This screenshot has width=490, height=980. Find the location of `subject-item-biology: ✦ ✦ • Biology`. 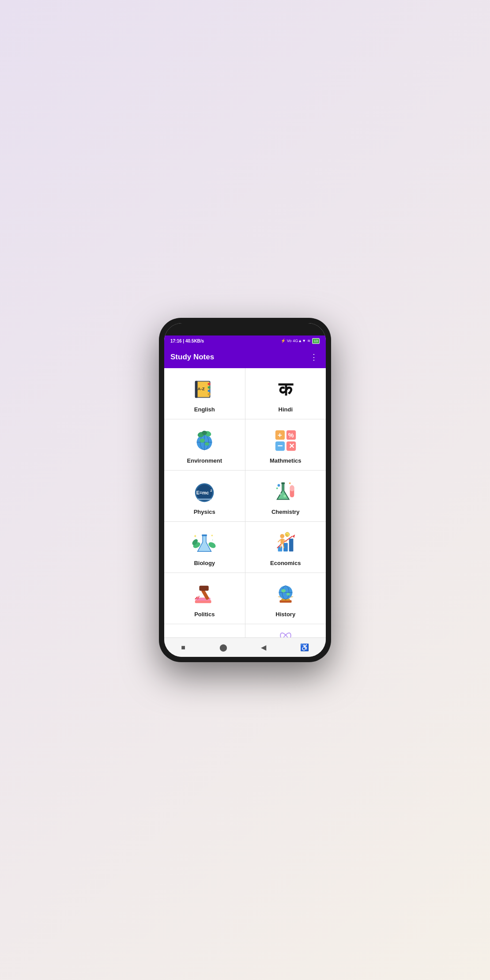

subject-item-biology: ✦ ✦ • Biology is located at coordinates (205, 547).